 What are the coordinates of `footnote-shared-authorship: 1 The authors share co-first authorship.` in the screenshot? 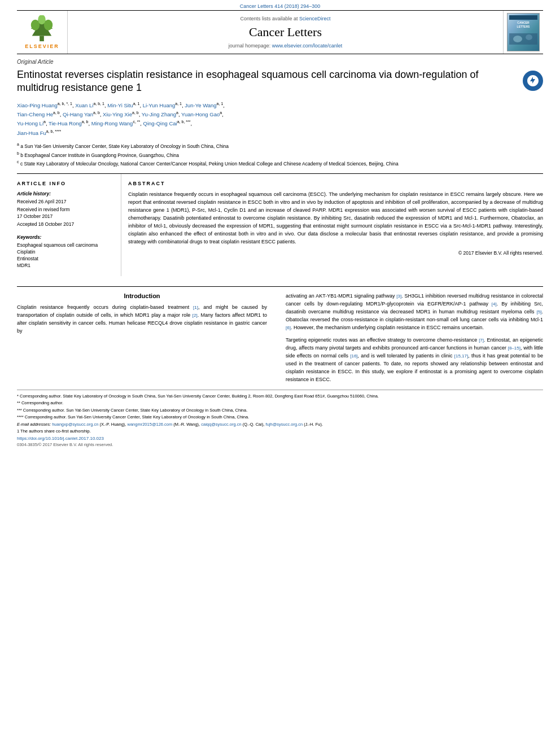 It's located at (280, 431).